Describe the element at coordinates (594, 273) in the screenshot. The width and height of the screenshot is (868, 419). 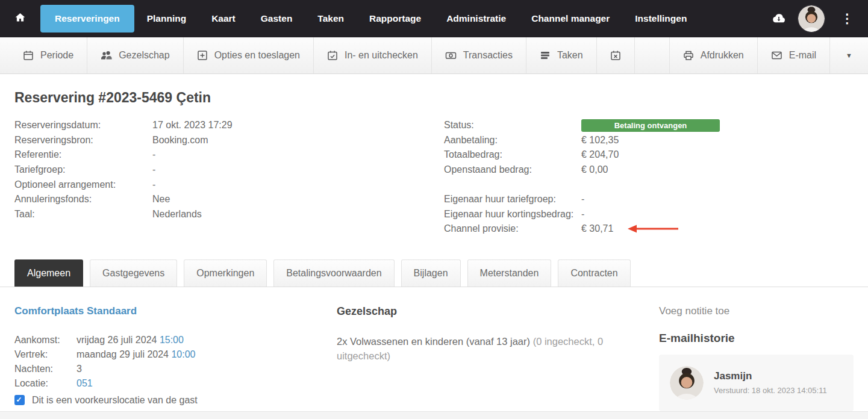
I see `tab-contracten: Contracten` at that location.